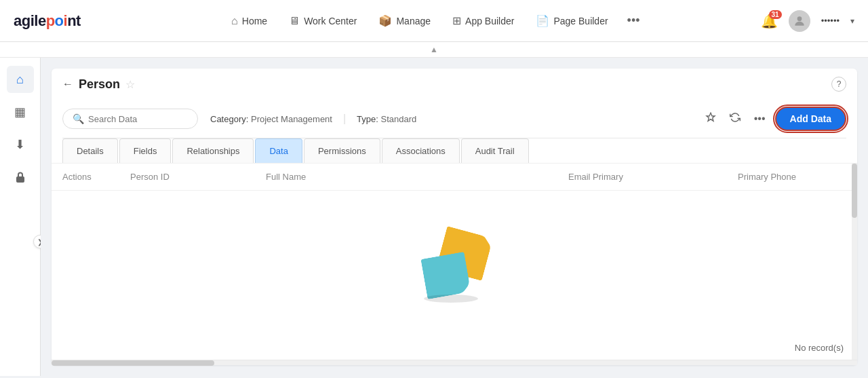  Describe the element at coordinates (47, 21) in the screenshot. I see `logo-text: agilepoint` at that location.